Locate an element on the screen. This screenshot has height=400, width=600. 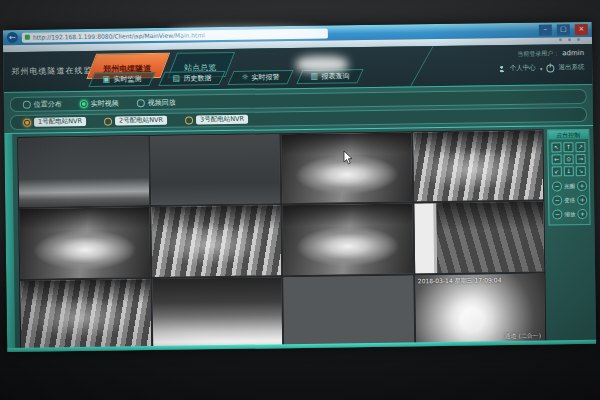
ptz-adjust-label: 缩放 is located at coordinates (570, 214).